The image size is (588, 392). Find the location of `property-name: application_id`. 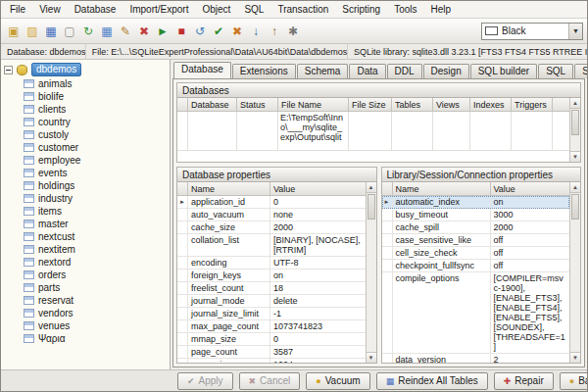

property-name: application_id is located at coordinates (229, 202).